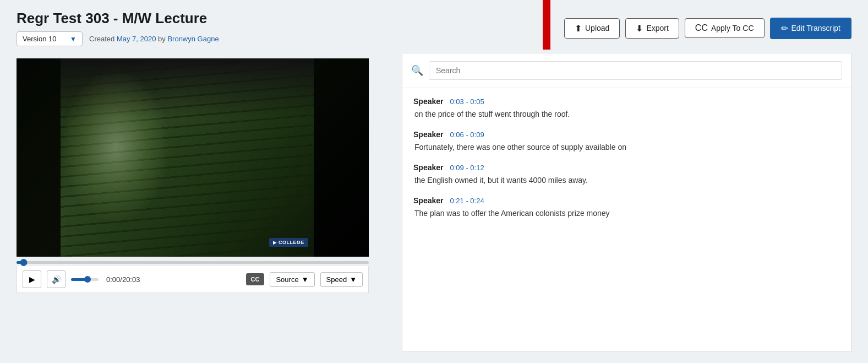  Describe the element at coordinates (640, 29) in the screenshot. I see `export-icon: ⬇` at that location.